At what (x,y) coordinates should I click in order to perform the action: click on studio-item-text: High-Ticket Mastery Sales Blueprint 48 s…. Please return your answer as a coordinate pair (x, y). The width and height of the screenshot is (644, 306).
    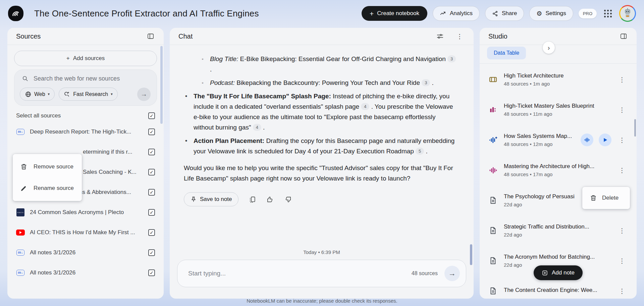
    Looking at the image, I should click on (557, 110).